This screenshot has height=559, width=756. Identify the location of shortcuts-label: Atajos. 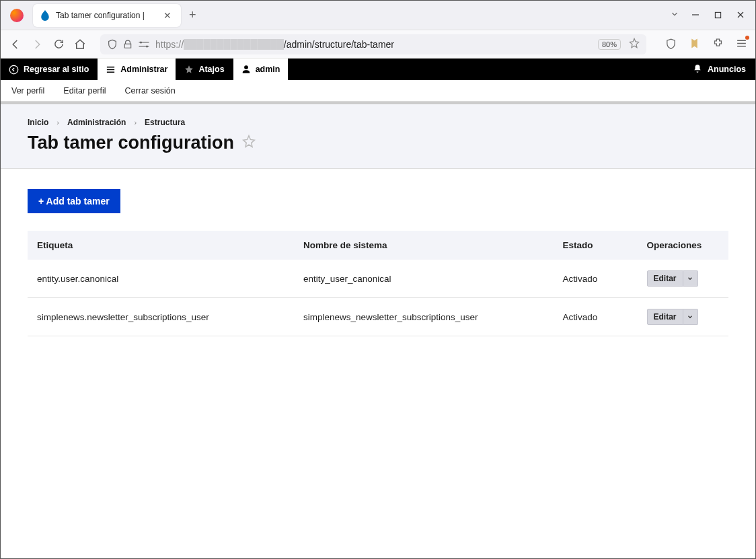
(211, 69).